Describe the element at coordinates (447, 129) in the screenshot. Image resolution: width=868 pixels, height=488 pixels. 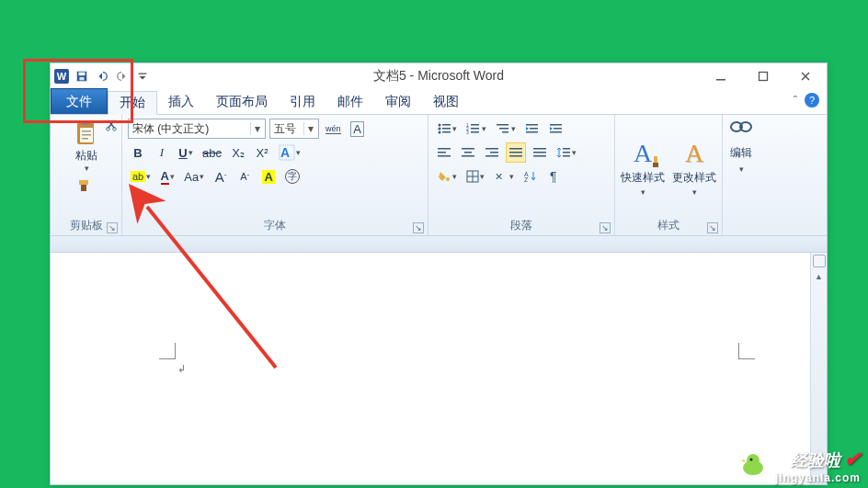
I see `bullets-button: ▾` at that location.